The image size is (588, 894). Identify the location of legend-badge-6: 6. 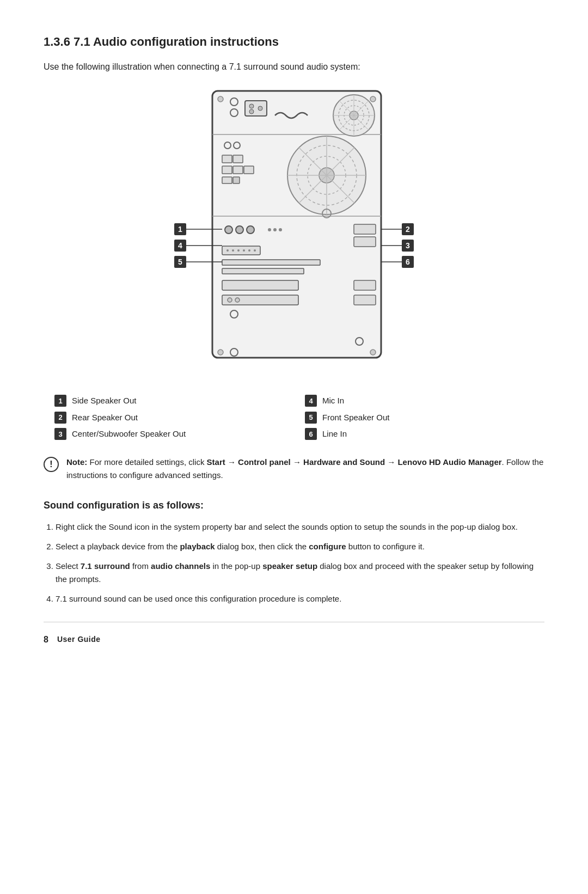
(311, 434).